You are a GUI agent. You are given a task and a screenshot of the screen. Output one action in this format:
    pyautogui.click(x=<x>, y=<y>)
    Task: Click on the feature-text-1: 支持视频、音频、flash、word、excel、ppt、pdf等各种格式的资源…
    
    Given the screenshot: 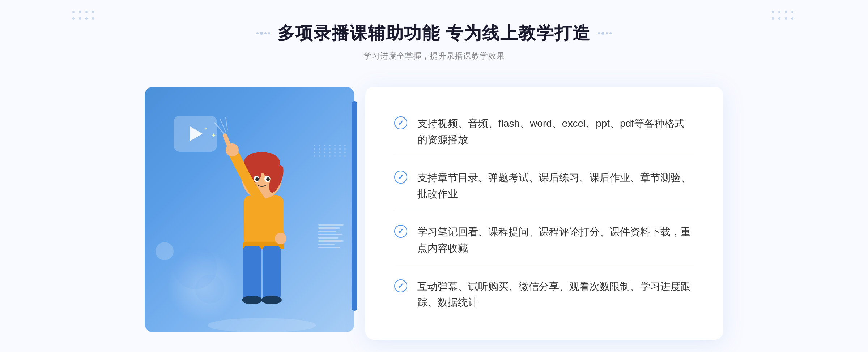 What is the action you would take?
    pyautogui.click(x=556, y=132)
    